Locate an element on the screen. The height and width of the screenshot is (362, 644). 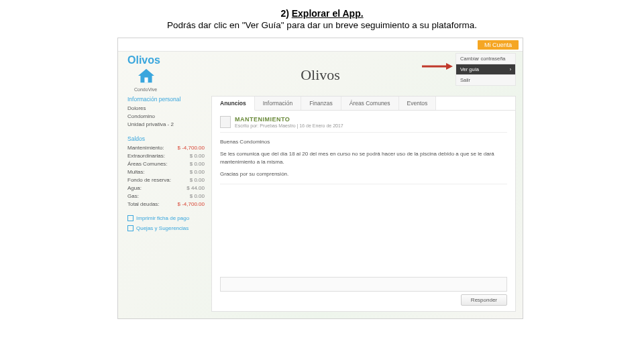
tab-bar: Anuncios Información Finanzas Áreas Comu… is located at coordinates (364, 103).